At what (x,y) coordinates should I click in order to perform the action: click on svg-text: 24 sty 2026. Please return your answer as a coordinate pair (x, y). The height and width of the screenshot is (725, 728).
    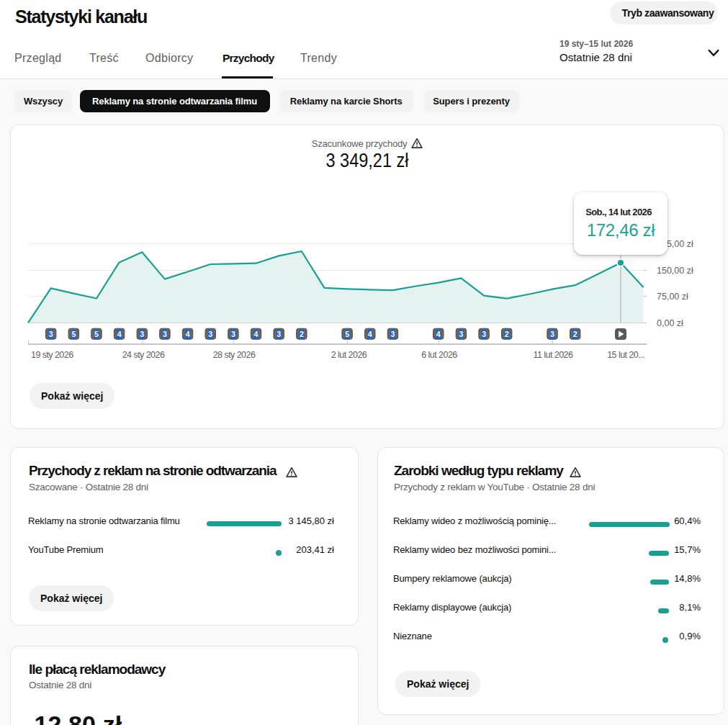
    Looking at the image, I should click on (144, 355).